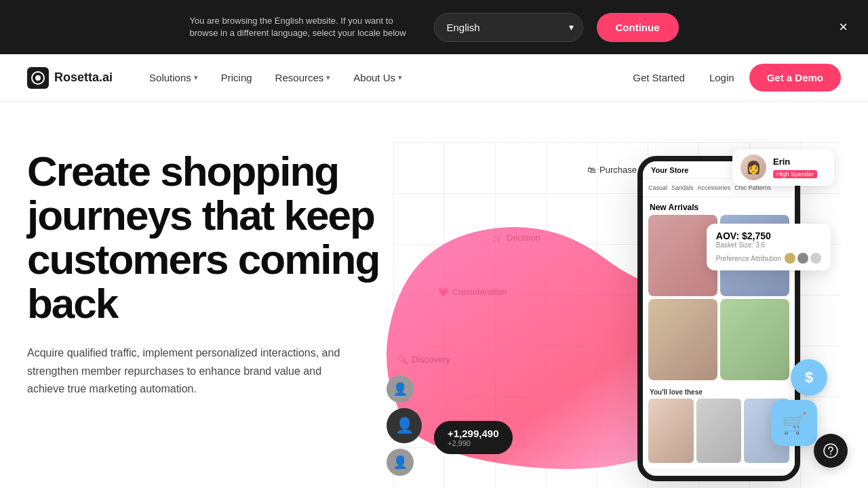 This screenshot has height=488, width=868. I want to click on user-count-badge: +1,299,490 +2,990, so click(473, 438).